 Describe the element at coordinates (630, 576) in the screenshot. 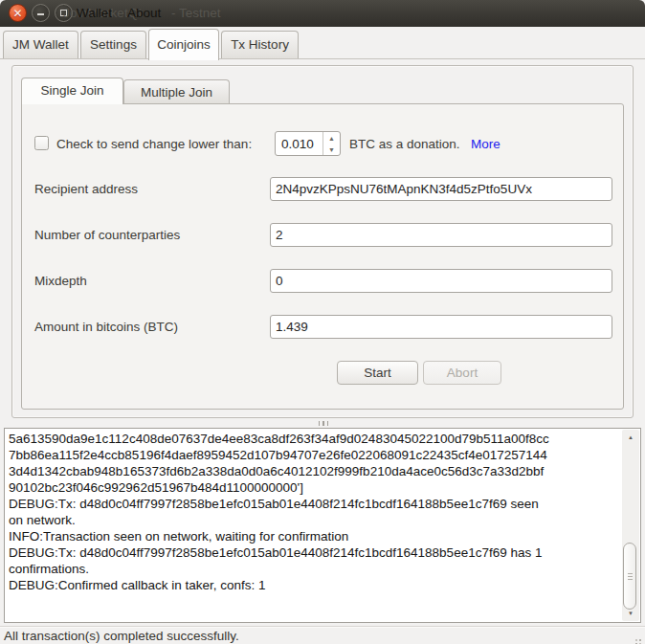

I see `scrollbar-thumb` at that location.